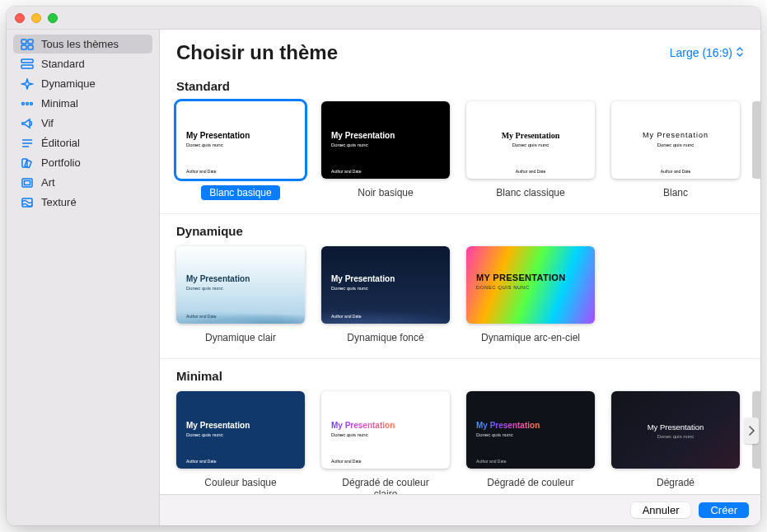 The height and width of the screenshot is (532, 767). I want to click on theme-caption: Dégradé de couleur claire, so click(386, 484).